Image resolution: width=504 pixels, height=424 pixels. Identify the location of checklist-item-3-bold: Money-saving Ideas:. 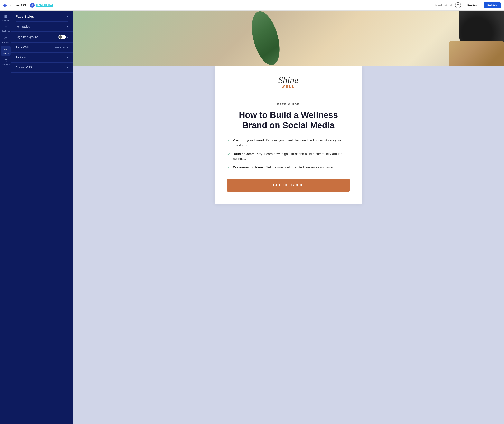
(249, 167).